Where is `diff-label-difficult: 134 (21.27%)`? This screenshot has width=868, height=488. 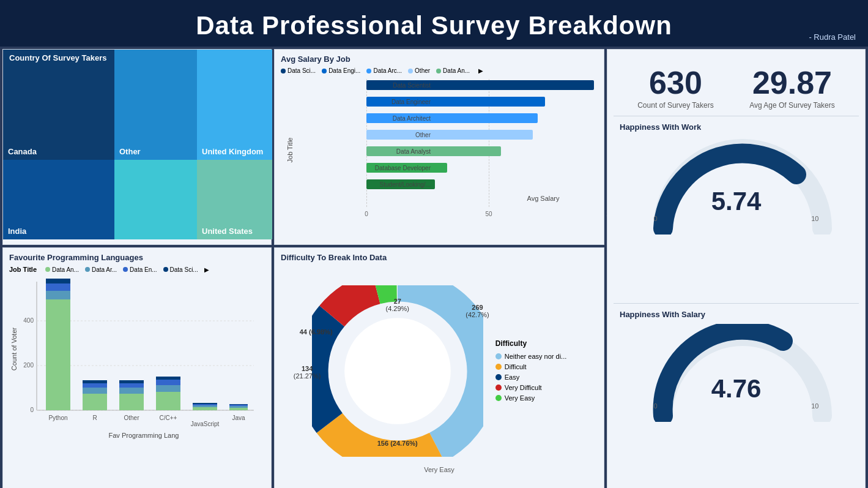
diff-label-difficult: 134 (21.27%) is located at coordinates (307, 372).